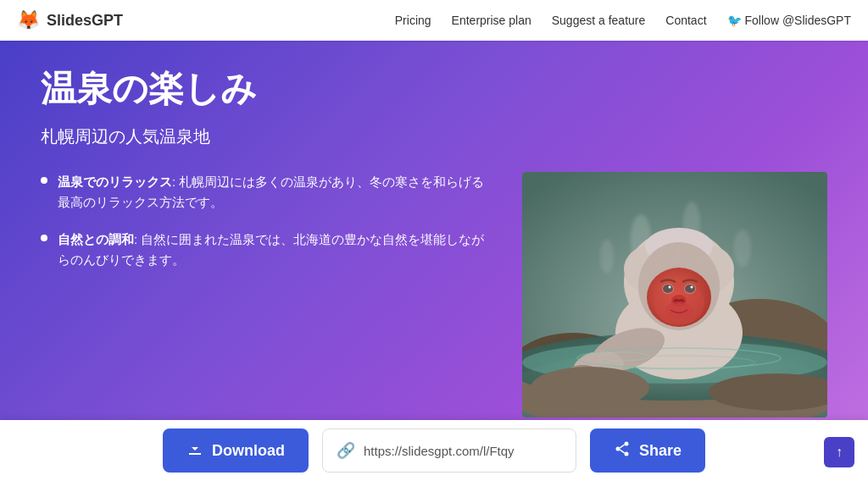  I want to click on bullet-item-1: 温泉でのリラックス: 札幌周辺には多くの温泉があり、冬の寒さを和らげる最高のリラ…, so click(268, 192).